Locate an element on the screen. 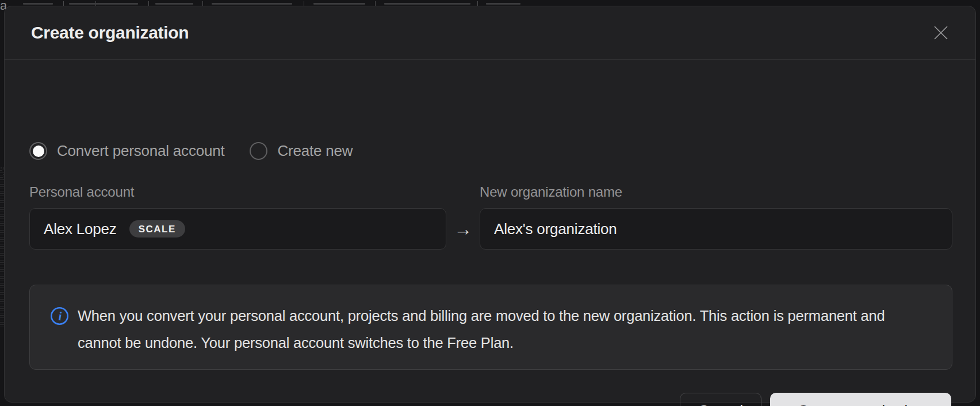 Image resolution: width=980 pixels, height=406 pixels. info-icon: i is located at coordinates (60, 316).